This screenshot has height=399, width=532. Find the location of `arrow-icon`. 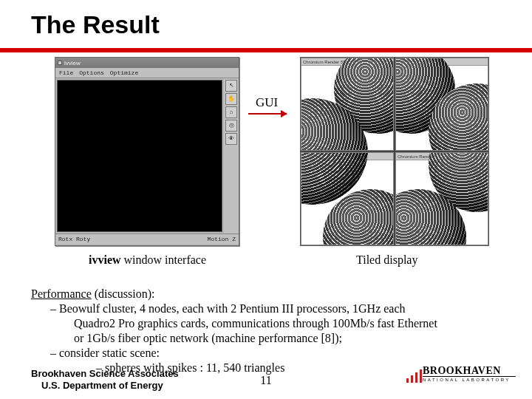

arrow-icon is located at coordinates (267, 114).